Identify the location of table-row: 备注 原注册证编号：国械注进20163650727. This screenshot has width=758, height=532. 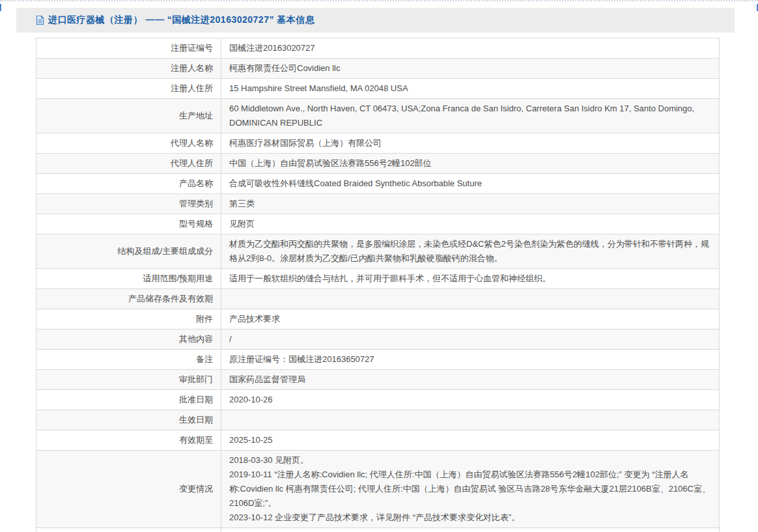
(378, 359).